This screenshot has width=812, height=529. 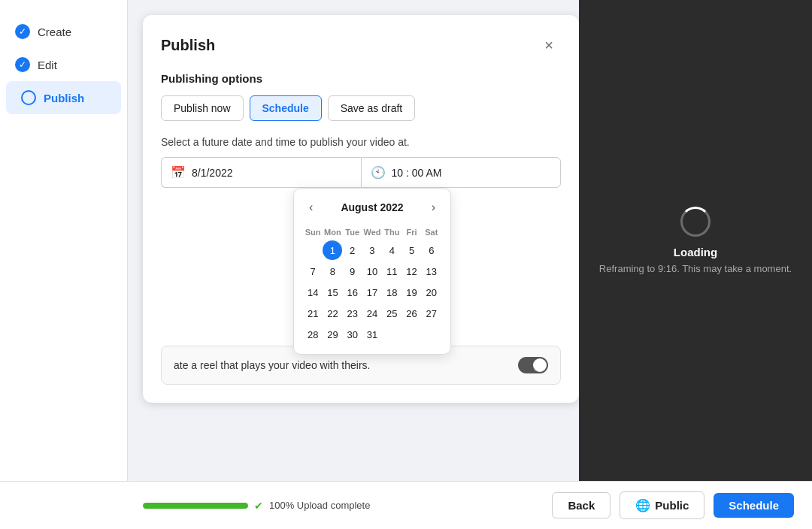 What do you see at coordinates (361, 45) in the screenshot?
I see `dialog-header: Publish ×` at bounding box center [361, 45].